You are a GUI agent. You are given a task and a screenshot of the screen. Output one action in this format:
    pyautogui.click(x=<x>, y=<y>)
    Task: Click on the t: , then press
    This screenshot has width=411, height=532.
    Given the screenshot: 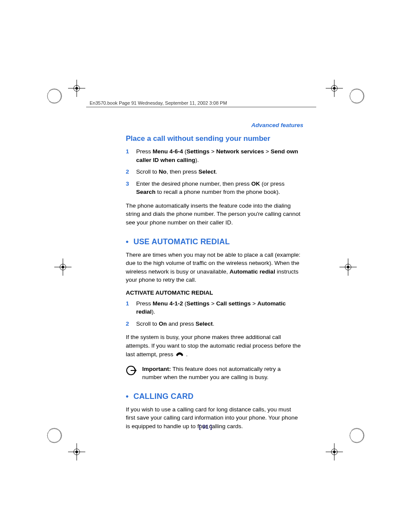 What is the action you would take?
    pyautogui.click(x=183, y=171)
    